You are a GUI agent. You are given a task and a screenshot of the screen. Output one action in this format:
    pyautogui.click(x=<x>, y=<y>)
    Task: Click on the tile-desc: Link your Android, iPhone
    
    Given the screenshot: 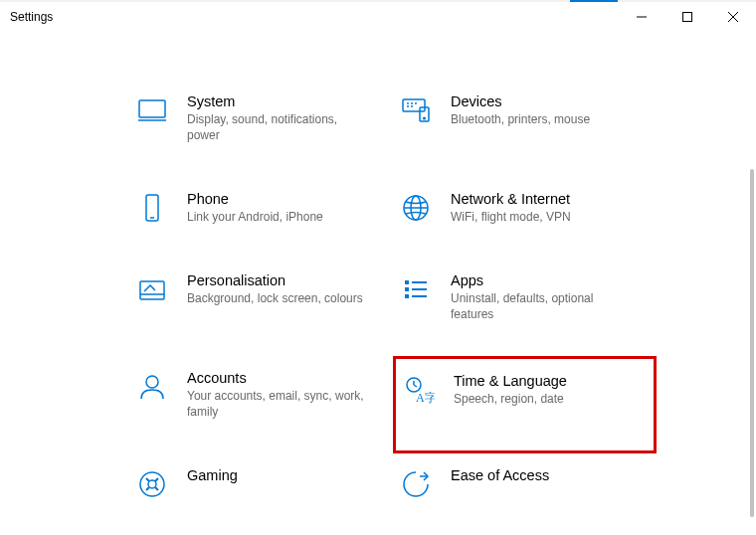 What is the action you would take?
    pyautogui.click(x=255, y=217)
    